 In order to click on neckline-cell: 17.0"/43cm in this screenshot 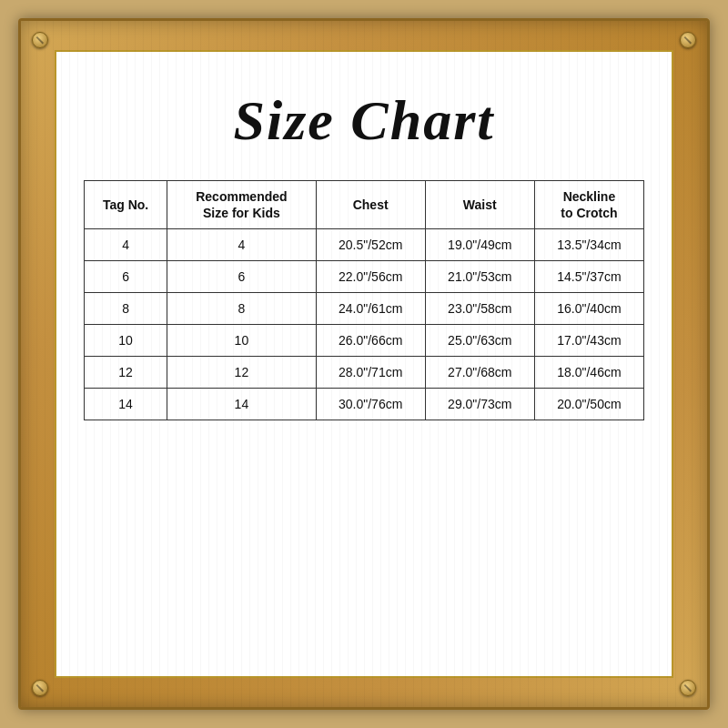, I will do `click(589, 340)`.